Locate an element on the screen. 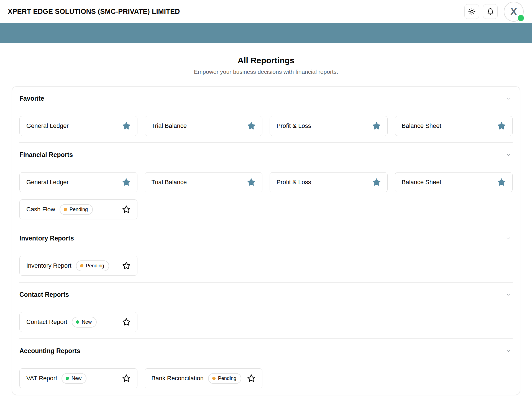  status-badge: Pending is located at coordinates (76, 210).